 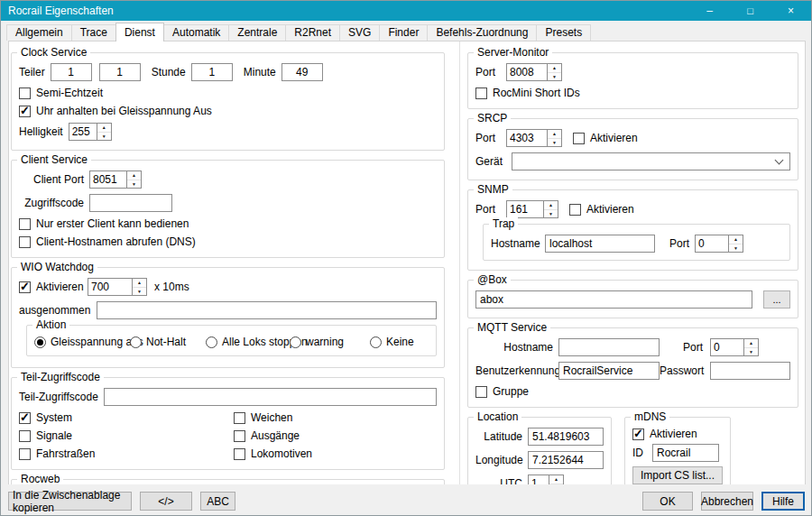 What do you see at coordinates (126, 418) in the screenshot?
I see `system-checkbox: System` at bounding box center [126, 418].